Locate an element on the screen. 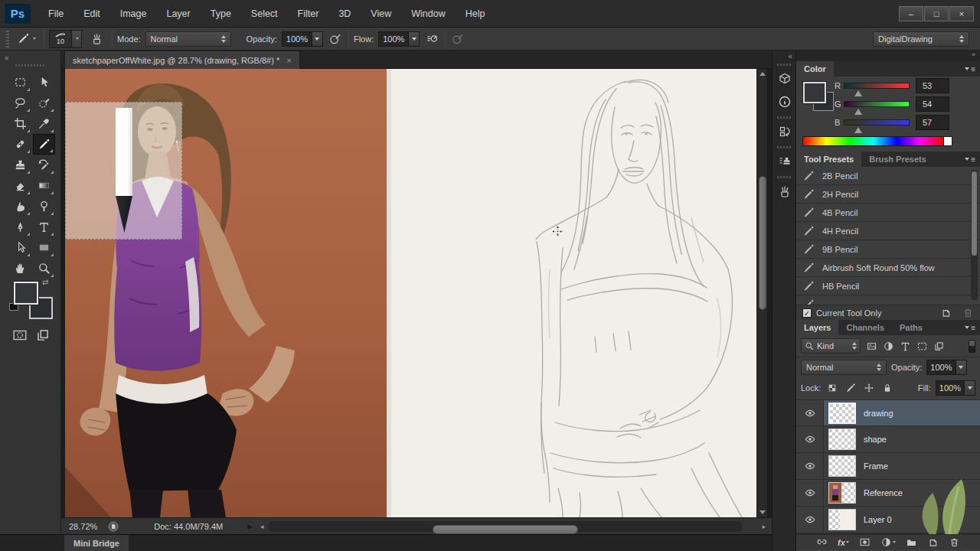 This screenshot has height=551, width=980. new-group-icon is located at coordinates (911, 542).